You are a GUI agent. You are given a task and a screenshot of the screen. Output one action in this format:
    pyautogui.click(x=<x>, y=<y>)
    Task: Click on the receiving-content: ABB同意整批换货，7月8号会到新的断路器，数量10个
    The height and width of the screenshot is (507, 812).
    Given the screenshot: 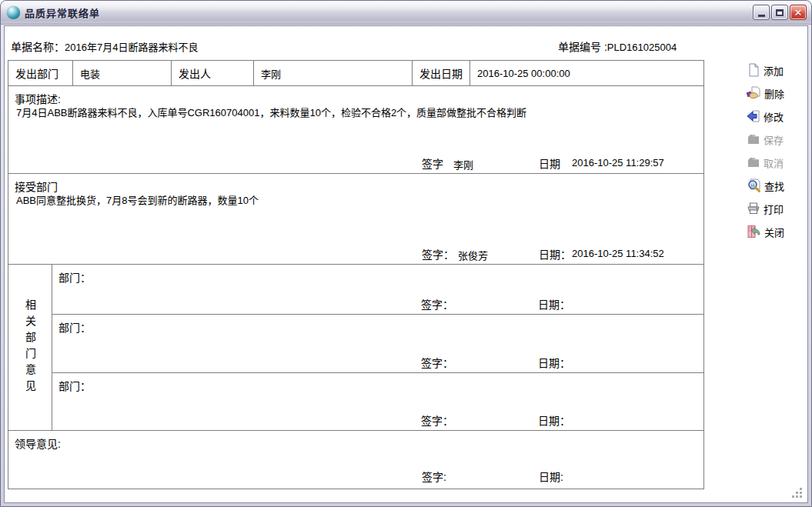 What is the action you would take?
    pyautogui.click(x=356, y=201)
    